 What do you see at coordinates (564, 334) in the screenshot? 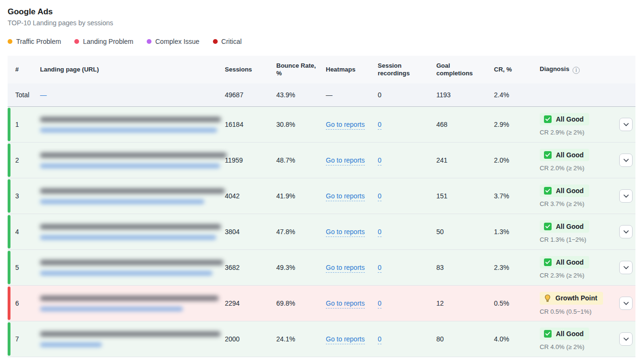
I see `diagnosis-badge: All Good` at bounding box center [564, 334].